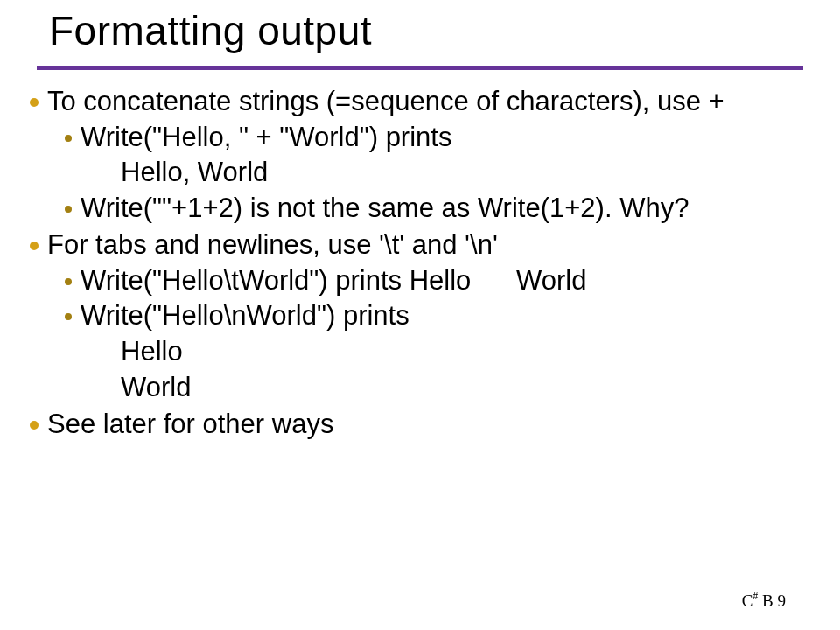 This screenshot has width=840, height=630. I want to click on bullet-level3: World, so click(420, 388).